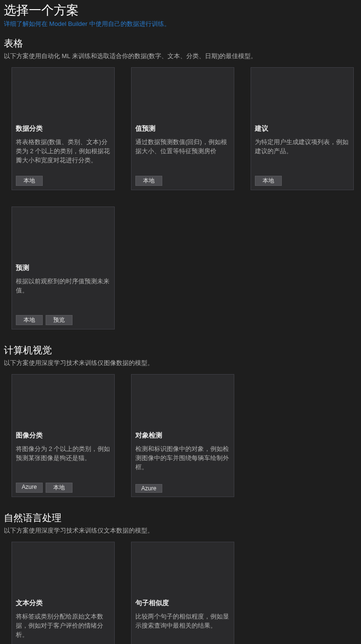 The width and height of the screenshot is (361, 644). I want to click on card-tags: 本地 预览, so click(63, 320).